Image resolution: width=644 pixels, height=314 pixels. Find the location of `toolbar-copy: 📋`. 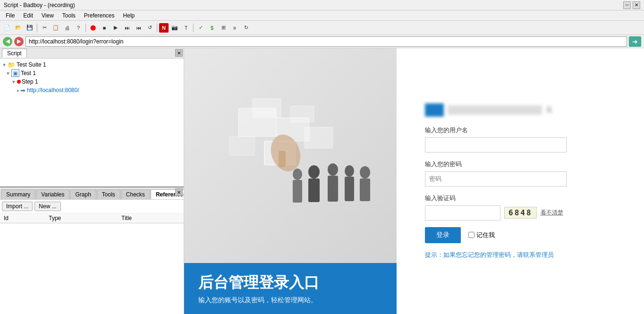

toolbar-copy: 📋 is located at coordinates (56, 28).